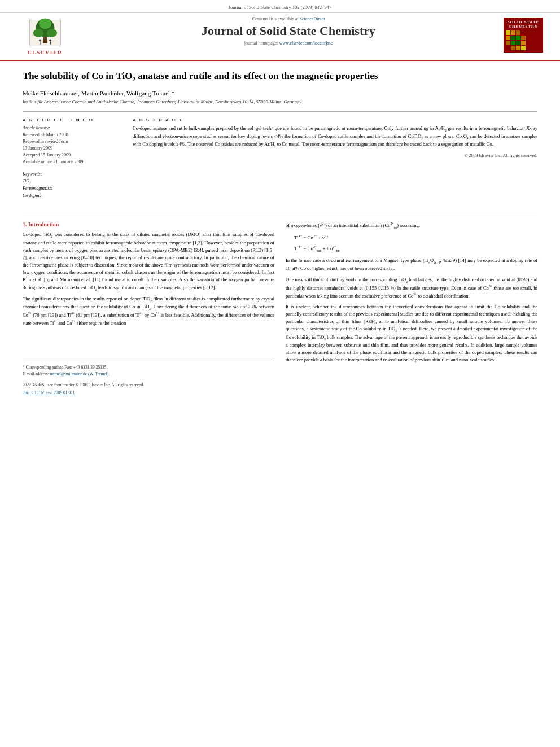 The width and height of the screenshot is (560, 747). I want to click on journal-title-section: Contents lists available at ScienceDirec…, so click(288, 31).